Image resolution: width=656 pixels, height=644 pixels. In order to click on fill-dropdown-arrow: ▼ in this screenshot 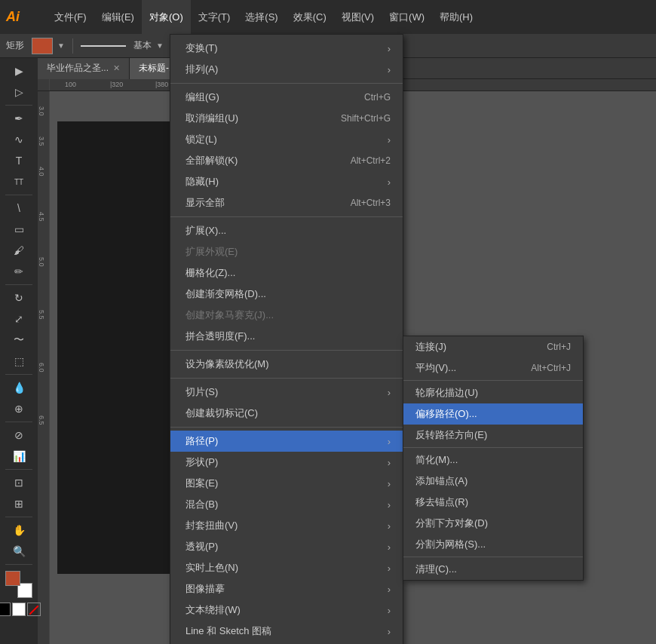, I will do `click(61, 45)`.